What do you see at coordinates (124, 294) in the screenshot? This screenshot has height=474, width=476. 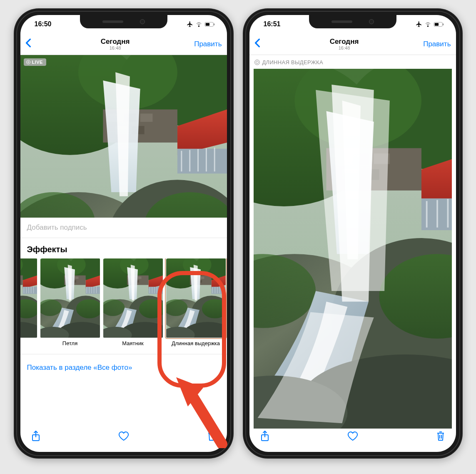 I see `effects-section: Эффекты Петля Маятник Длин` at bounding box center [124, 294].